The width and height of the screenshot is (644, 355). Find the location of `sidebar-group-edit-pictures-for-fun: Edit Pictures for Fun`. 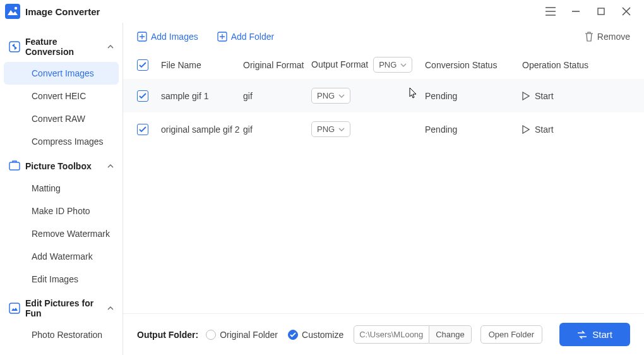

sidebar-group-edit-pictures-for-fun: Edit Pictures for Fun is located at coordinates (61, 308).